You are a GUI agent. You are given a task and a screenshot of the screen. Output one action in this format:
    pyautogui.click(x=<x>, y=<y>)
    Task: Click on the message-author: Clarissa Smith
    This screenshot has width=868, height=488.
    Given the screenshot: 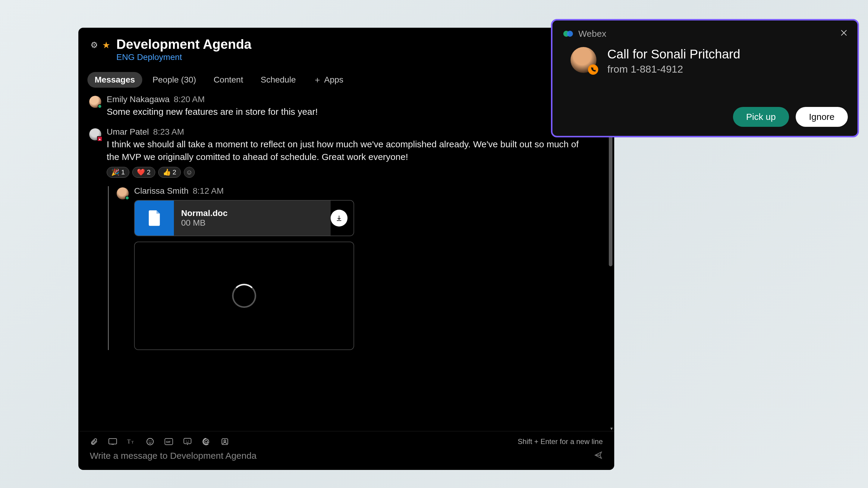 What is the action you would take?
    pyautogui.click(x=161, y=191)
    